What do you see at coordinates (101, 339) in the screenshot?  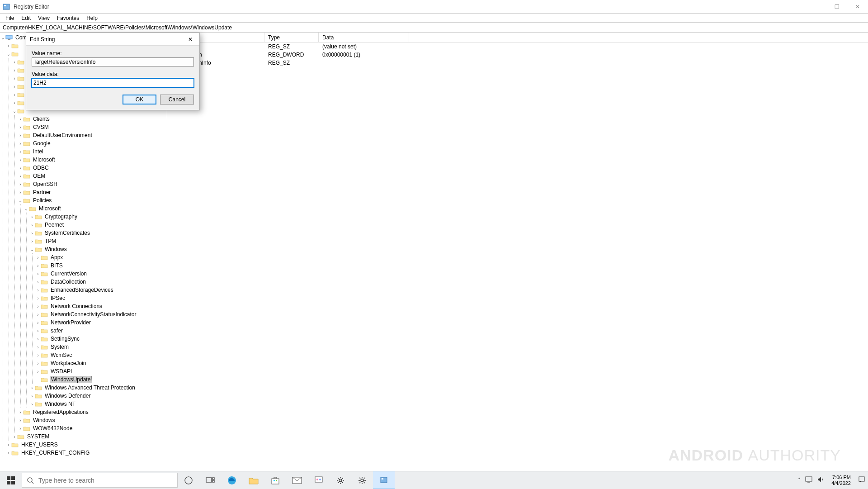 I see `tree-item: ›SettingSync` at bounding box center [101, 339].